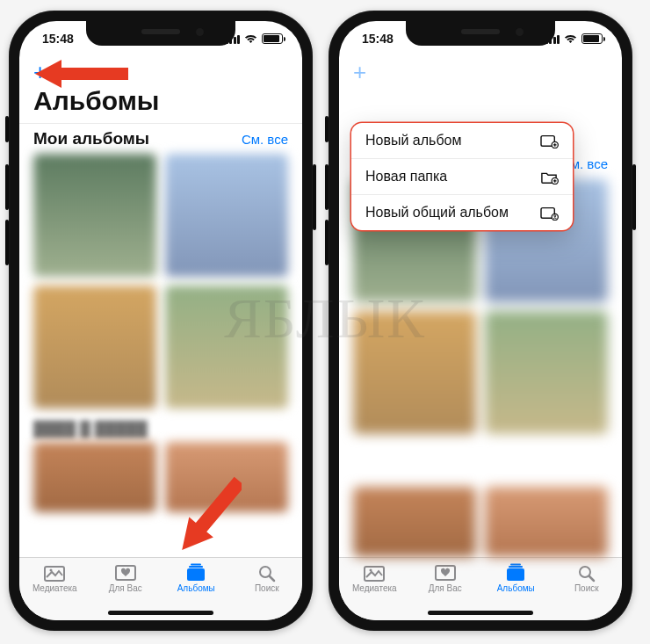 The width and height of the screenshot is (650, 644). Describe the element at coordinates (161, 139) in the screenshot. I see `section-header: Мои альбомы См. все` at that location.